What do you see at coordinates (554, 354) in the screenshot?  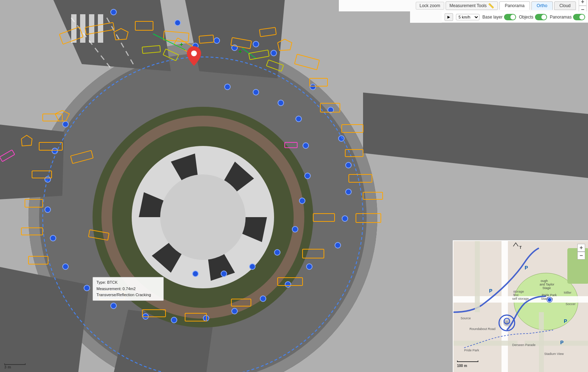 I see `svg-text: Stadium View` at bounding box center [554, 354].